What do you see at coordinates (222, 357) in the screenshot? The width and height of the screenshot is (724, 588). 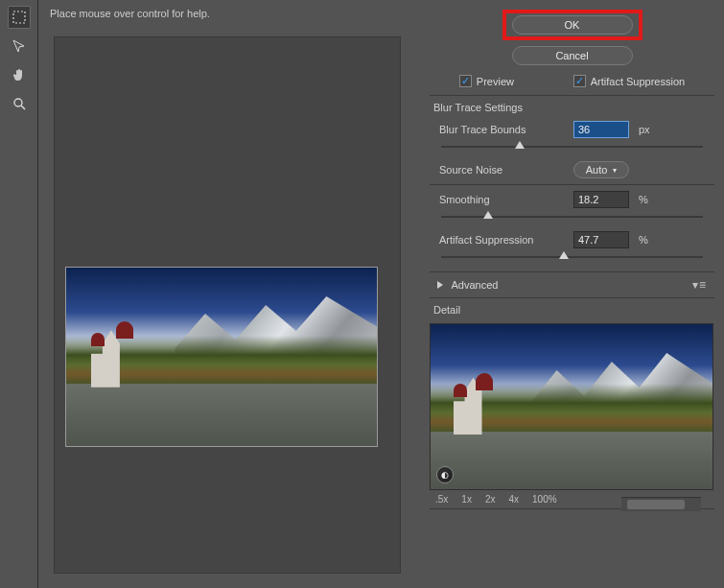 I see `preview-image` at bounding box center [222, 357].